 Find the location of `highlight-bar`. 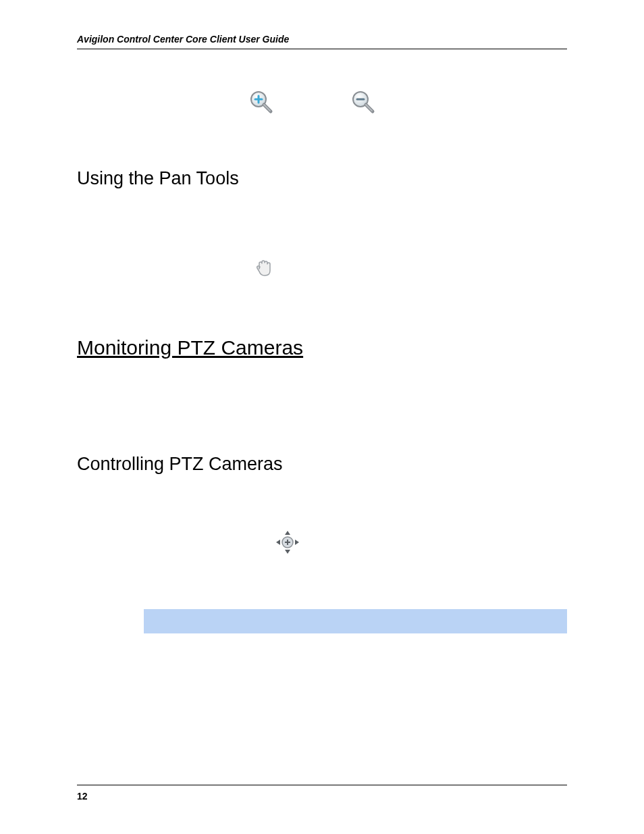

highlight-bar is located at coordinates (355, 621).